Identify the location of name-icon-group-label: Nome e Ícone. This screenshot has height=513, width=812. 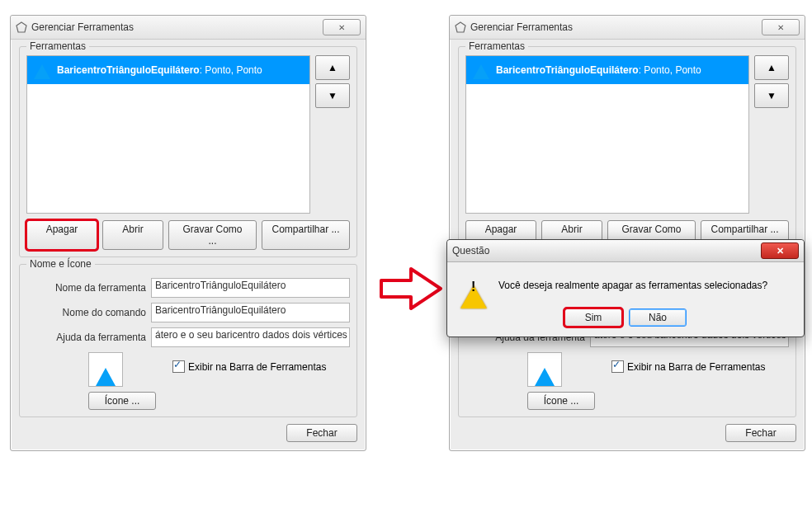
(61, 264).